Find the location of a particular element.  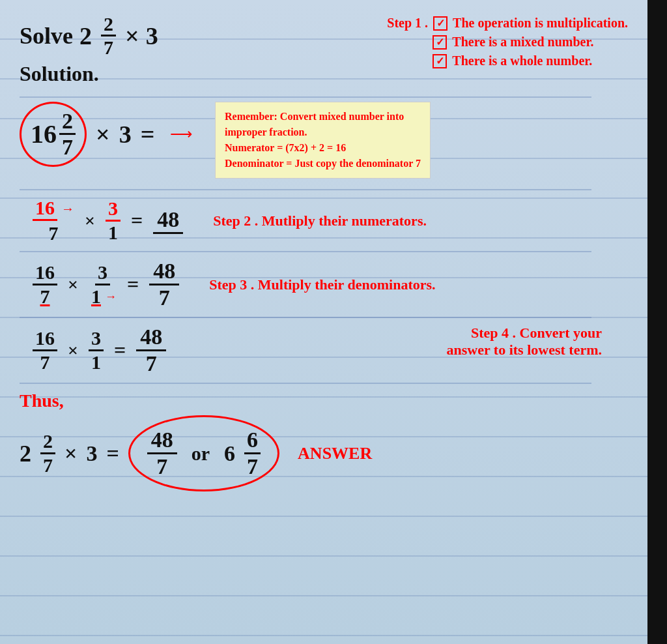

den-arrow-s3: → is located at coordinates (111, 297).